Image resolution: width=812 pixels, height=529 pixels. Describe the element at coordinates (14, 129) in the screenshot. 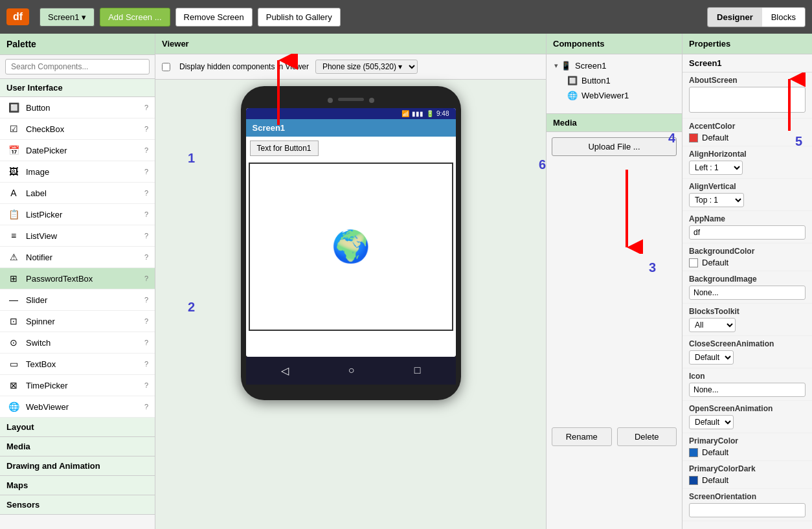

I see `palette-icon-checkbox: ☑` at that location.